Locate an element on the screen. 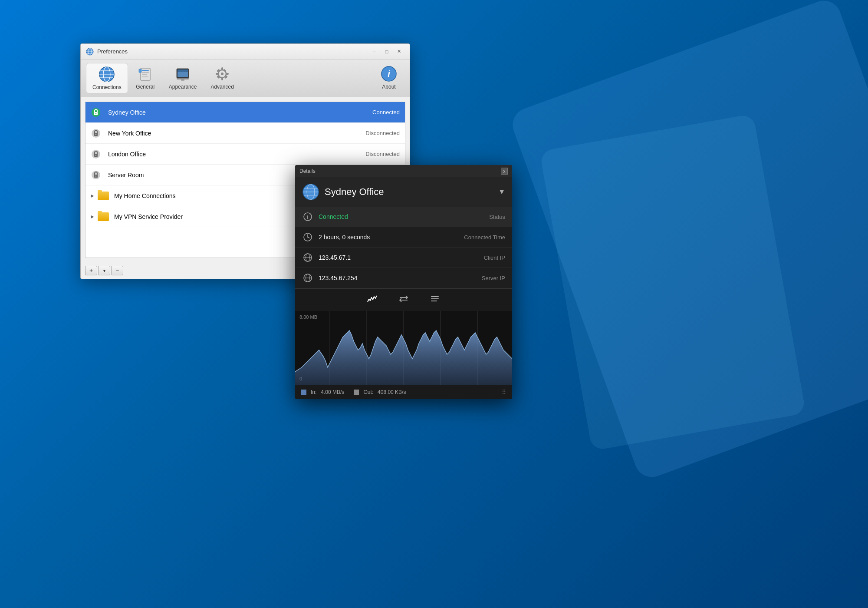  client-ip-label: Client IP is located at coordinates (495, 258).